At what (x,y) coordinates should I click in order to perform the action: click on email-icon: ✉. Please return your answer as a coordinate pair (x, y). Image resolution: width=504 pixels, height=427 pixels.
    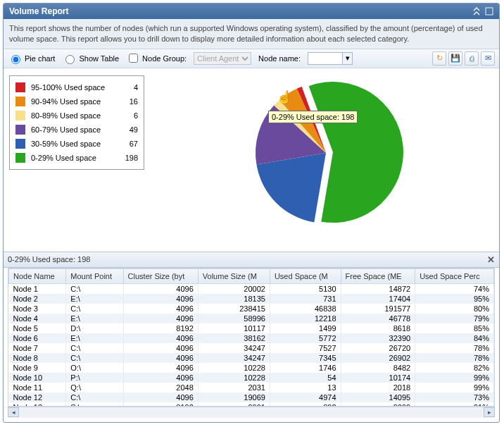
    Looking at the image, I should click on (488, 58).